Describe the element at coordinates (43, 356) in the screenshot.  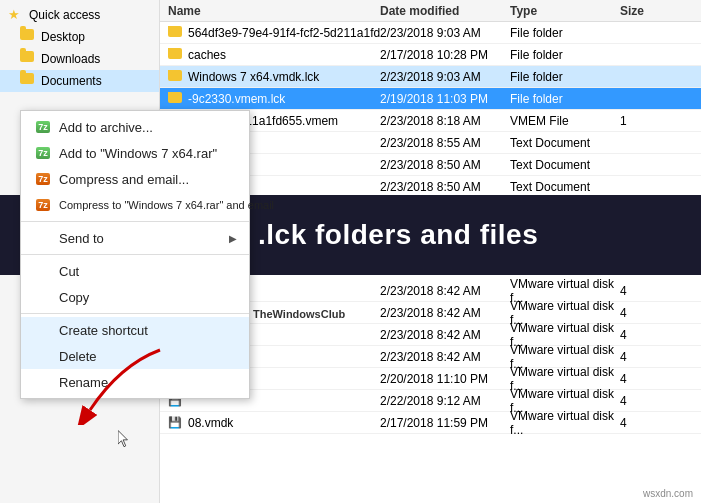
I see `delete-icon` at that location.